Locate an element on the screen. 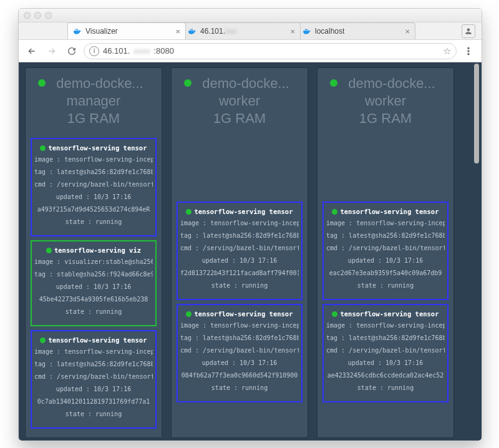  forward-button is located at coordinates (52, 51).